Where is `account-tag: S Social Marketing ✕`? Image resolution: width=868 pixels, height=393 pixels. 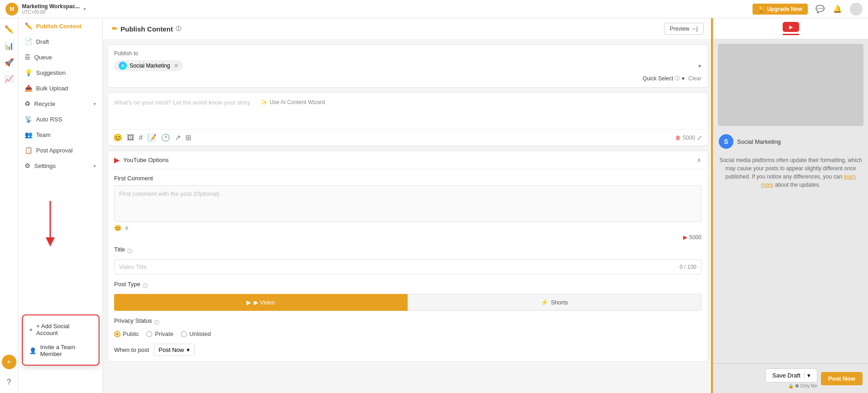 account-tag: S Social Marketing ✕ is located at coordinates (149, 66).